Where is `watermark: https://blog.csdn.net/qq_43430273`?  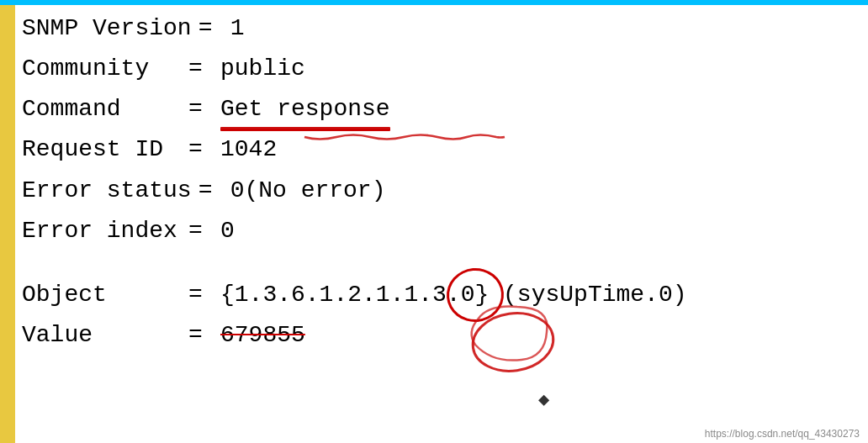 watermark: https://blog.csdn.net/qq_43430273 is located at coordinates (782, 434).